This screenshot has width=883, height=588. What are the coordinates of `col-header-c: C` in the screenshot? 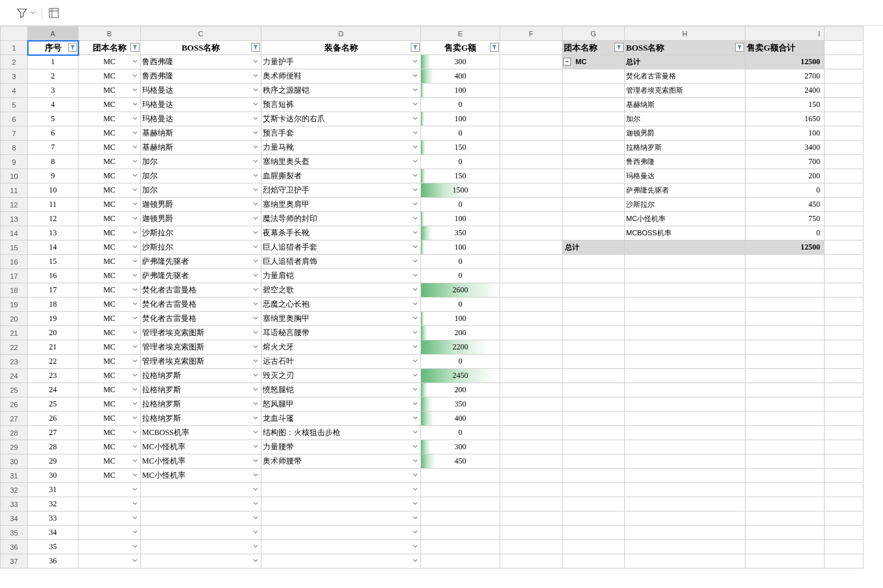 It's located at (201, 34).